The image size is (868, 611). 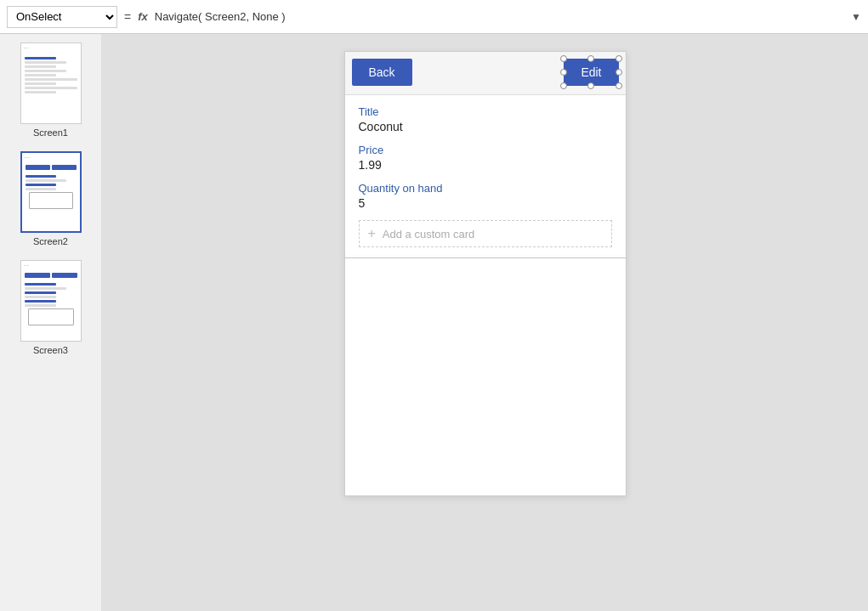 I want to click on field-price-label: Price, so click(x=485, y=150).